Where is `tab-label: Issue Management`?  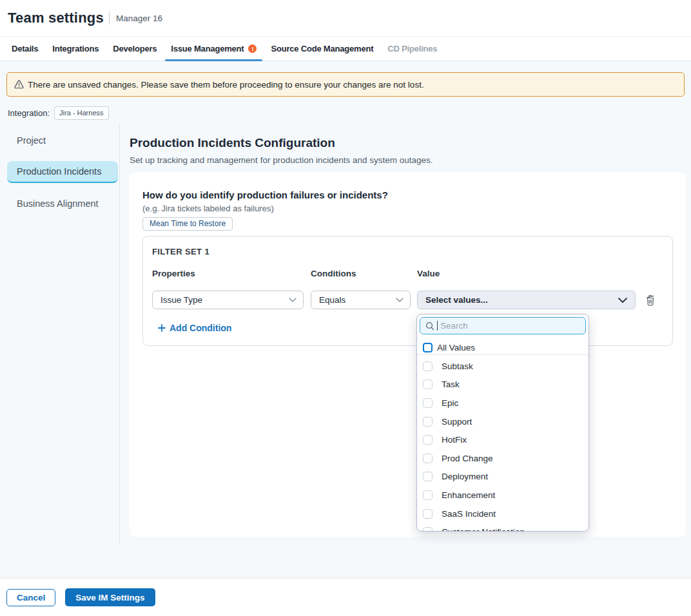 tab-label: Issue Management is located at coordinates (208, 49).